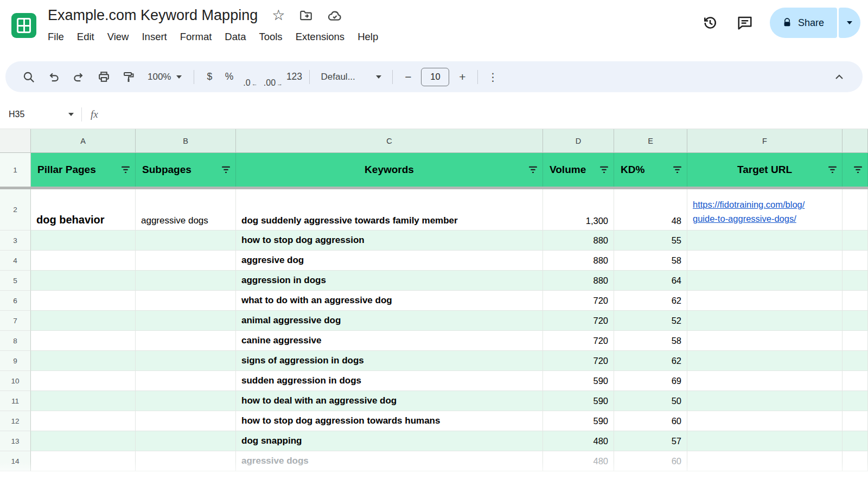 This screenshot has width=868, height=480. I want to click on row-header-4: 4, so click(15, 260).